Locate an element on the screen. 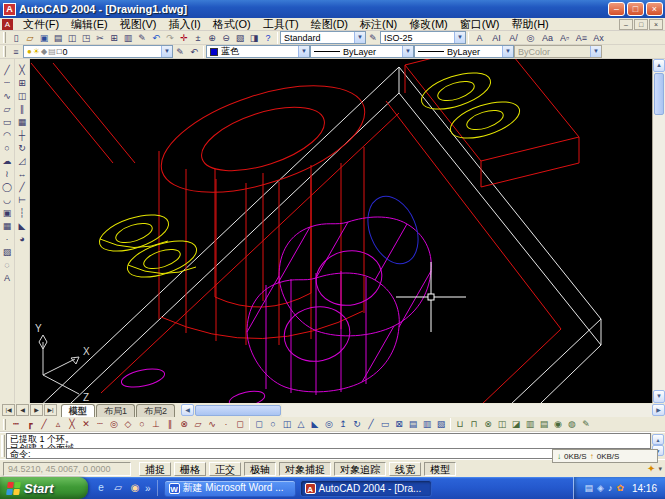 This screenshot has height=499, width=665. tray-device-icon: ◈ is located at coordinates (600, 488).